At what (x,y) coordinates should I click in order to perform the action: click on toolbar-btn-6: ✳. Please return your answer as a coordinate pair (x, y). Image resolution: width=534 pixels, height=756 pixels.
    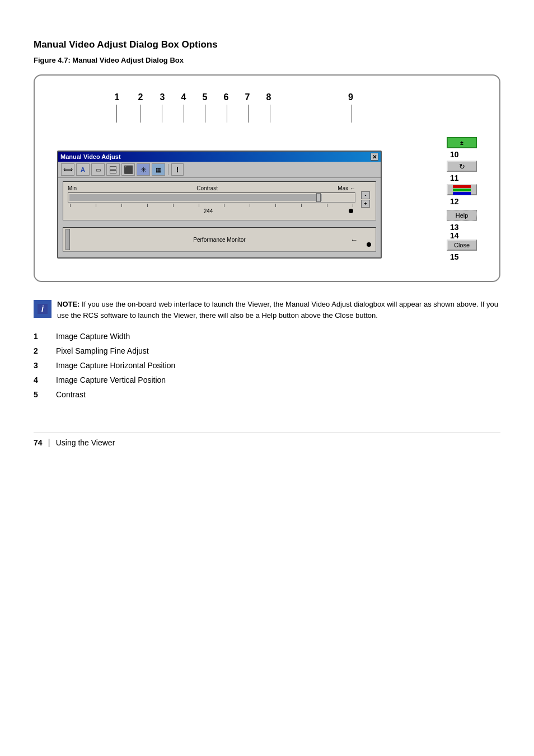
    Looking at the image, I should click on (143, 170).